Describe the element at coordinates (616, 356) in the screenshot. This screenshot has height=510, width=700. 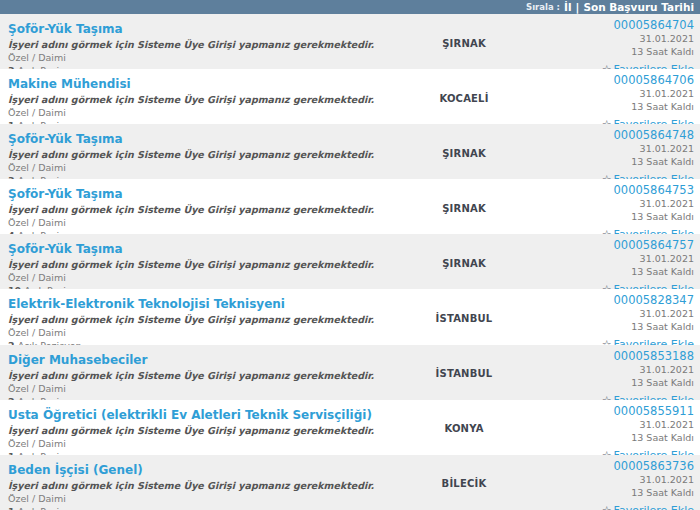
I see `job-id-link: 00005853188` at that location.